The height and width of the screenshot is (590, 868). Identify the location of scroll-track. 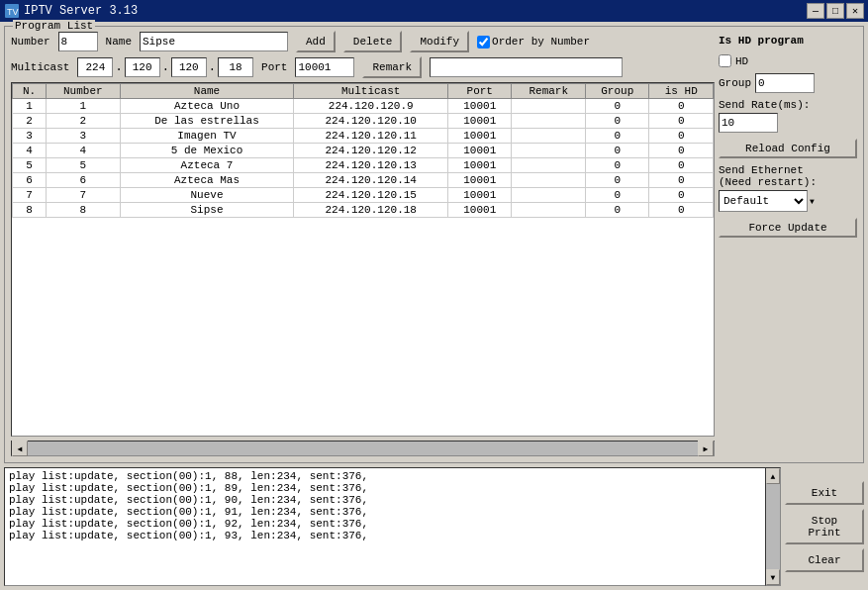
(362, 448).